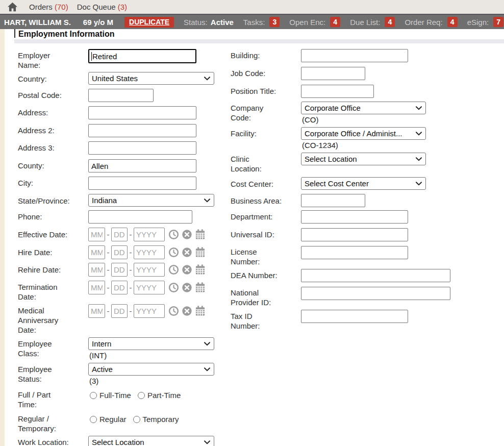  Describe the element at coordinates (222, 22) in the screenshot. I see `status-value: Active` at that location.